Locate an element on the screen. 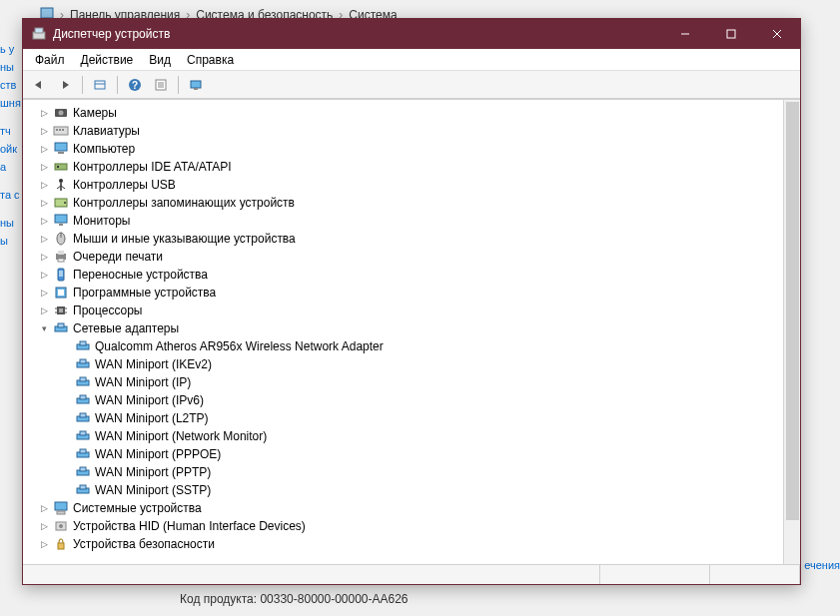 The height and width of the screenshot is (616, 840). bg-right-text: ечения is located at coordinates (822, 565).